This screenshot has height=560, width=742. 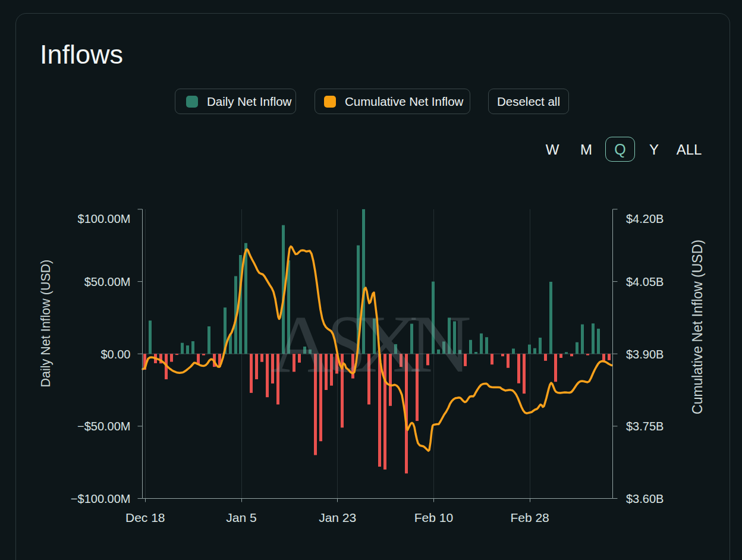 I want to click on svg-text: Jan 5, so click(x=241, y=517).